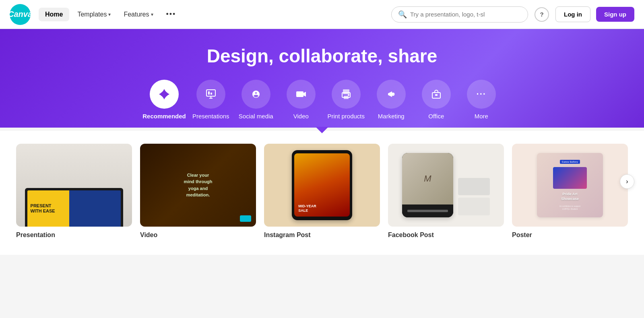 This screenshot has width=644, height=318. I want to click on template-card-poster: Canva Gallery Pride ArtShowcase An exhib…, so click(570, 191).